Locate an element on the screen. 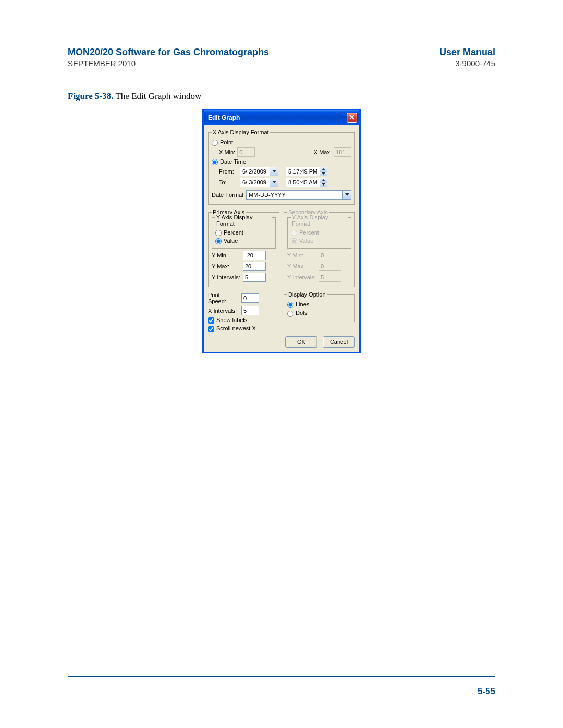  from-time-spinner: 5:17:49 PM is located at coordinates (307, 171).